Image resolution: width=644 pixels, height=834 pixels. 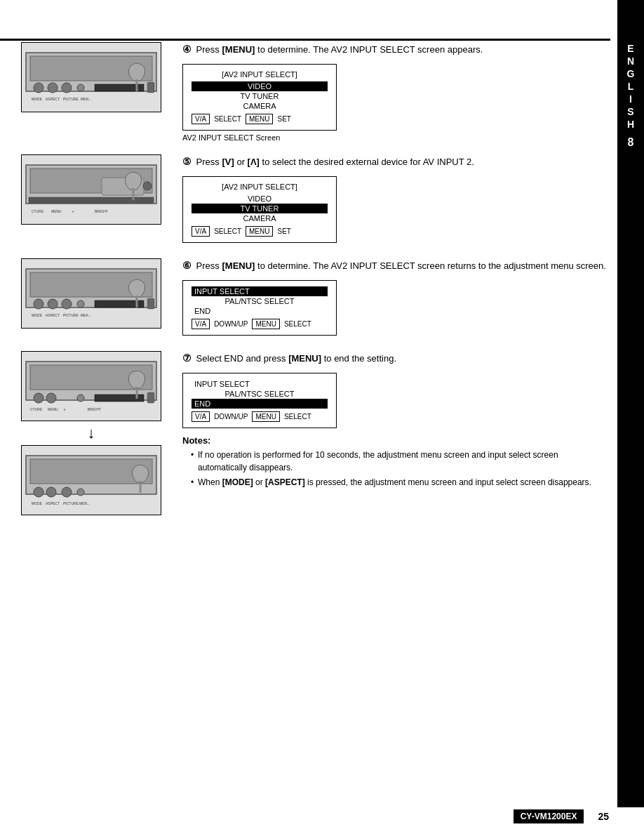 I want to click on language-sidebar: E N G L I S H 8, so click(x=631, y=404).